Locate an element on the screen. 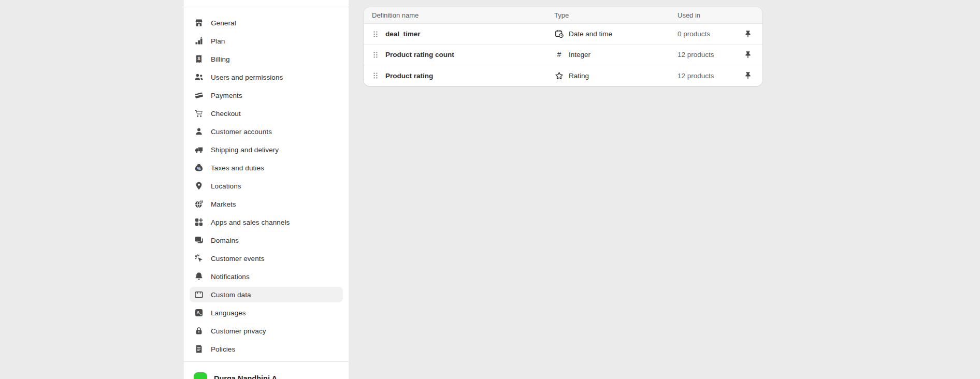 The image size is (980, 379). type-label: Date and time is located at coordinates (590, 34).